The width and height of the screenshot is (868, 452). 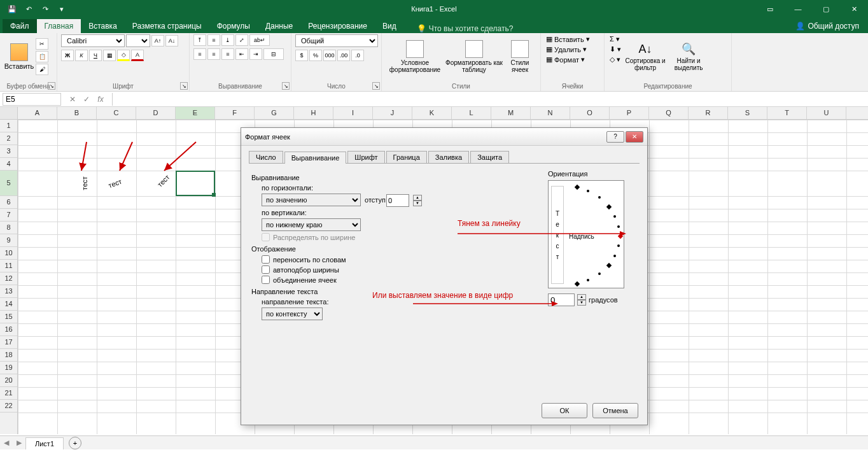 I want to click on merge-checkbox, so click(x=266, y=280).